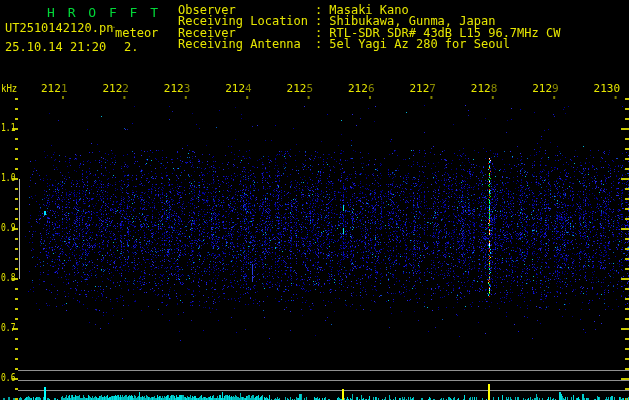 Image resolution: width=629 pixels, height=400 pixels. What do you see at coordinates (136, 33) in the screenshot?
I see `observation-comment: meteor` at bounding box center [136, 33].